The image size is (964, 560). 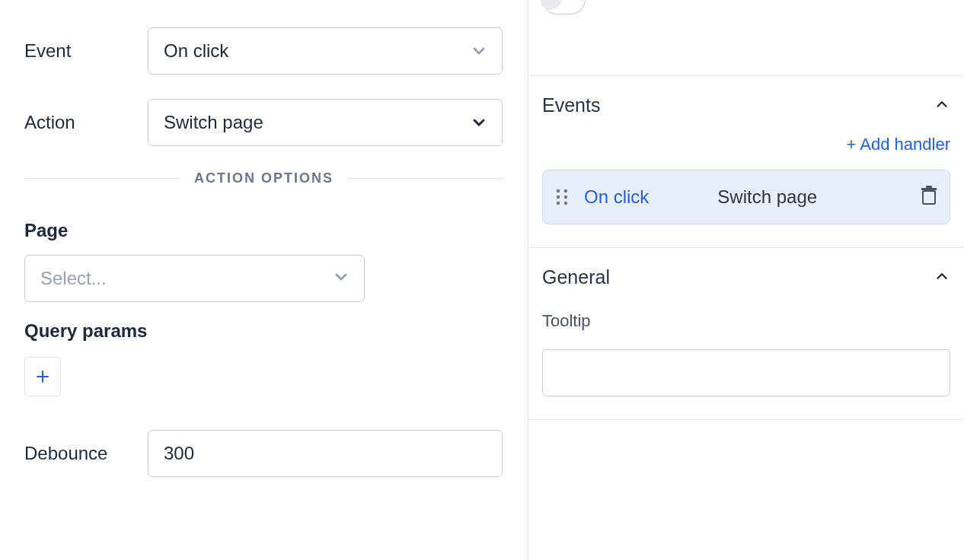 What do you see at coordinates (86, 123) in the screenshot?
I see `action-label: Action` at bounding box center [86, 123].